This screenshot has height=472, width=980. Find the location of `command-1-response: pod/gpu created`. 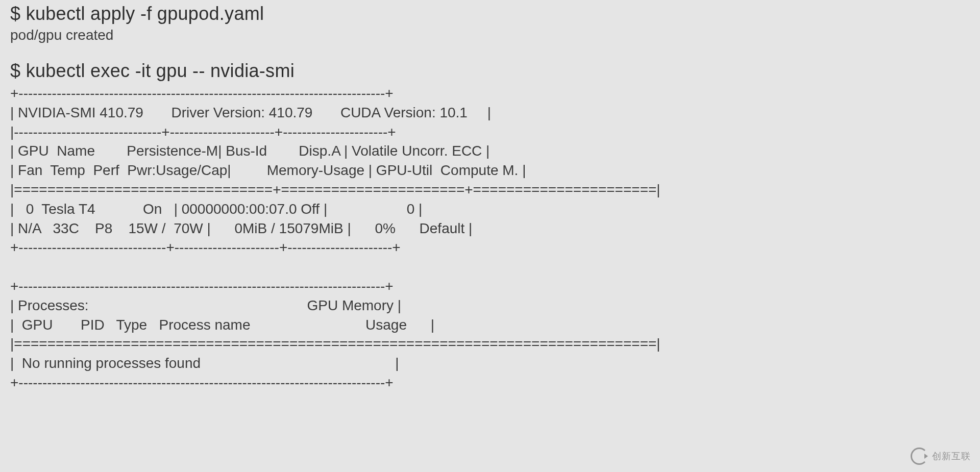

command-1-response: pod/gpu created is located at coordinates (490, 35).